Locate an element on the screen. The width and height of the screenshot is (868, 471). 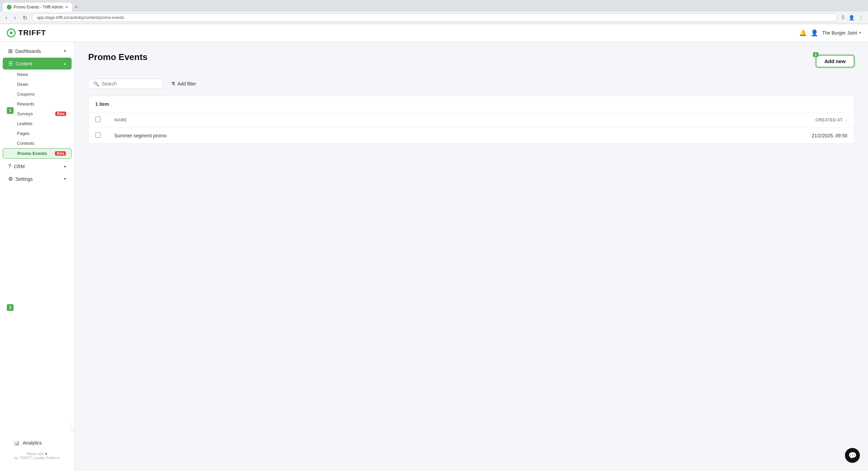
footer-by-line: by TRIFFT Loyalty Platform is located at coordinates (37, 458).